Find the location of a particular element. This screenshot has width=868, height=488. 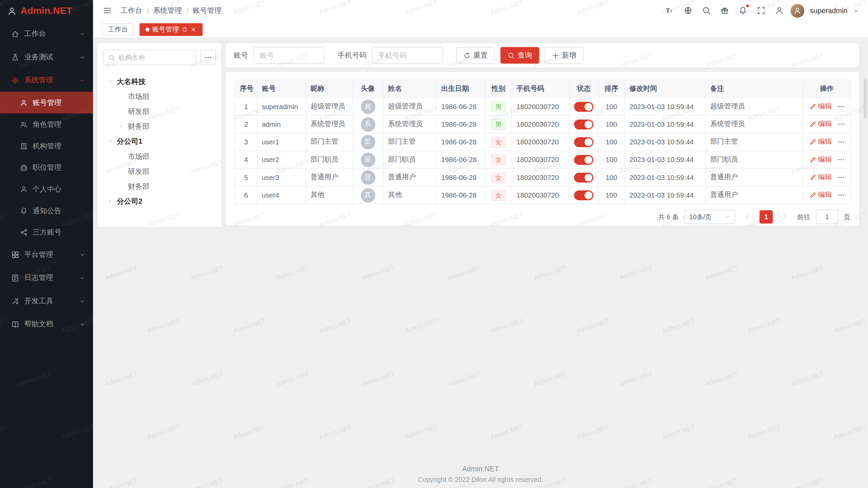

sidebar-item-position-mgmt: 职位管理 is located at coordinates (46, 167).